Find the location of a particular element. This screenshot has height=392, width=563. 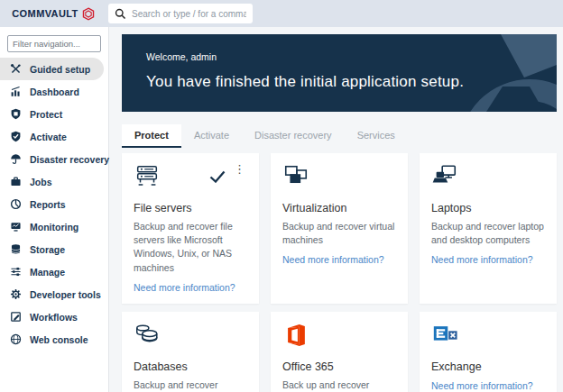

sidebar-item-dashboard: Dashboard is located at coordinates (52, 92).